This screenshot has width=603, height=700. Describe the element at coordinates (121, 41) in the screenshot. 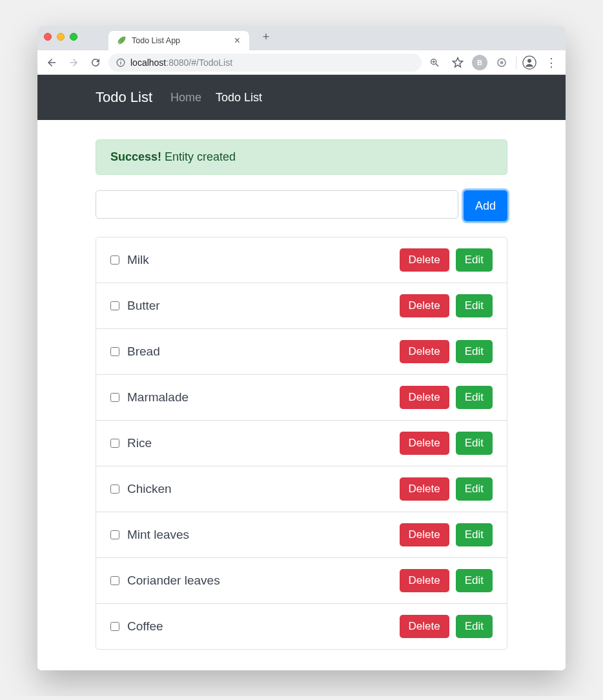

I see `leaf-icon` at that location.